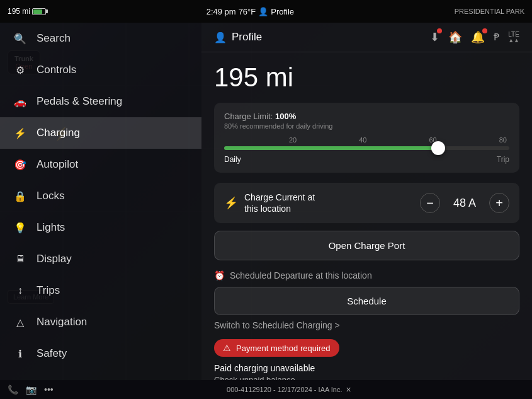 The image size is (532, 399). What do you see at coordinates (499, 203) in the screenshot?
I see `increase-current-button: +` at bounding box center [499, 203].